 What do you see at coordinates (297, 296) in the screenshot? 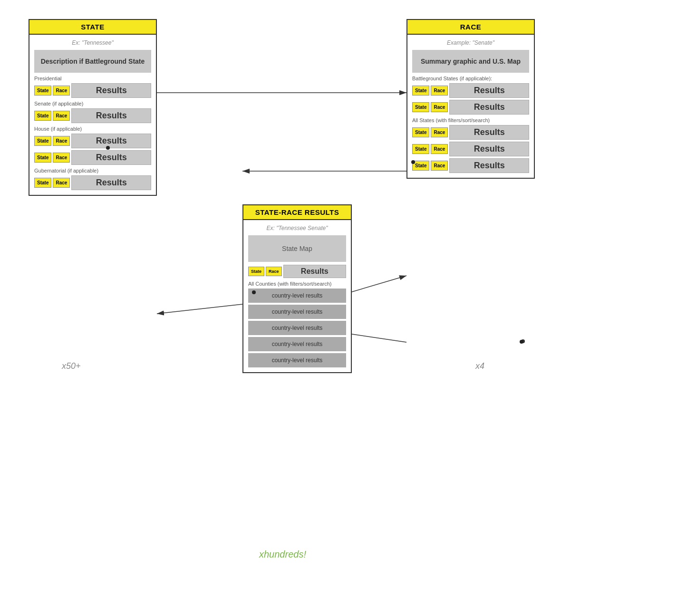
I see `county-row-1: country-level results` at bounding box center [297, 296].